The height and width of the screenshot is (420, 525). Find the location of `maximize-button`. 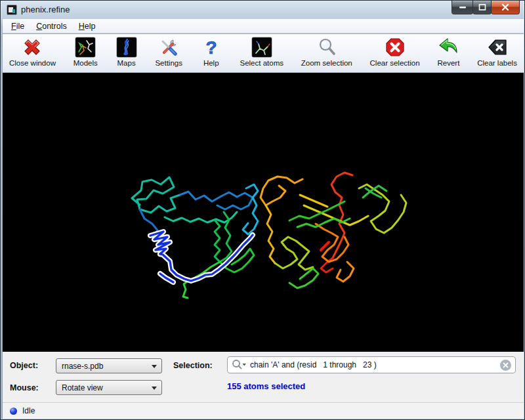

maximize-button is located at coordinates (482, 8).